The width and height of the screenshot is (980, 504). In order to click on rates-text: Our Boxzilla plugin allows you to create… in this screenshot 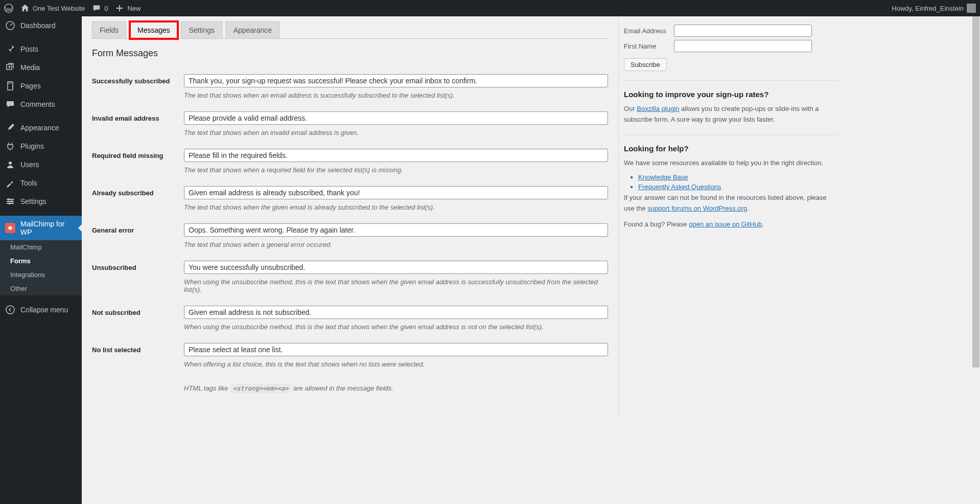, I will do `click(731, 114)`.